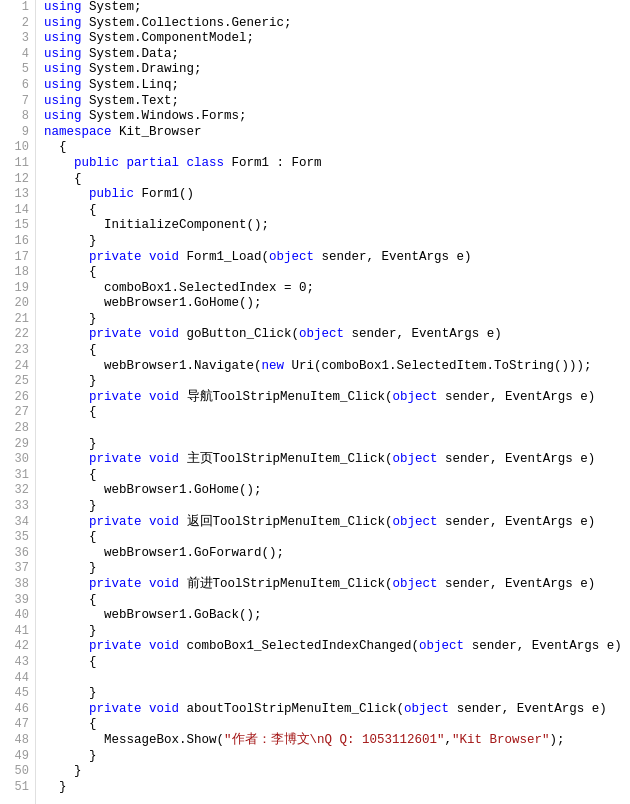 The height and width of the screenshot is (804, 630). Describe the element at coordinates (337, 710) in the screenshot. I see `code-line: private void aboutToolStripMenuItem_Clic…` at that location.